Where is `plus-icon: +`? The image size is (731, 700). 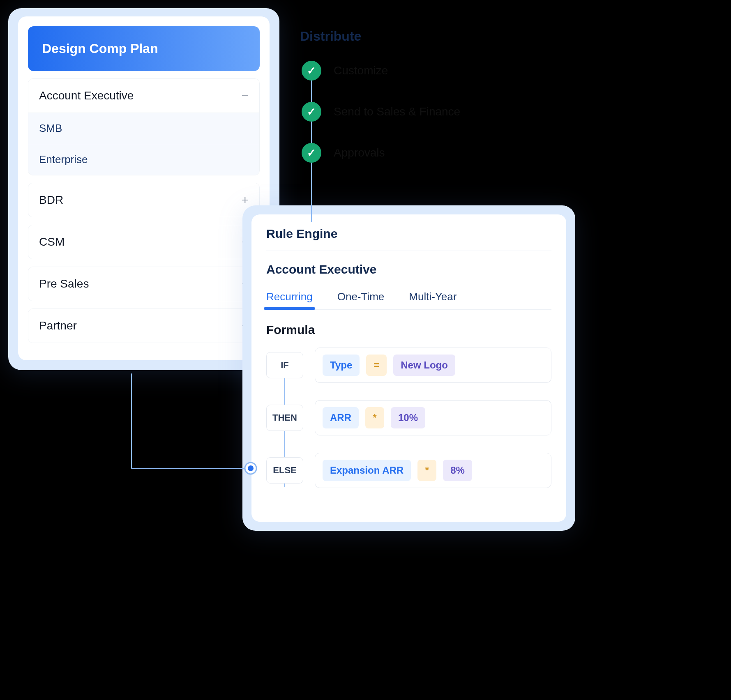 plus-icon: + is located at coordinates (245, 200).